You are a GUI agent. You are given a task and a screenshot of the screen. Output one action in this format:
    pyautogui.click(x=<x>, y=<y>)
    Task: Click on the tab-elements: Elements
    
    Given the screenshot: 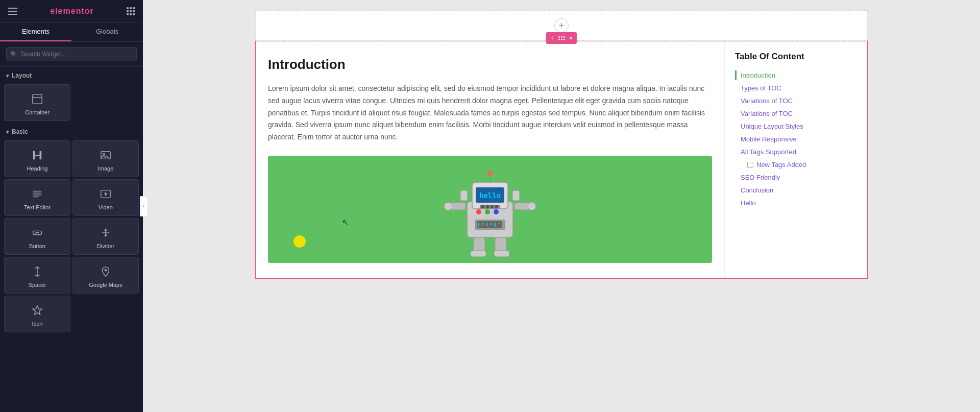 What is the action you would take?
    pyautogui.click(x=36, y=32)
    